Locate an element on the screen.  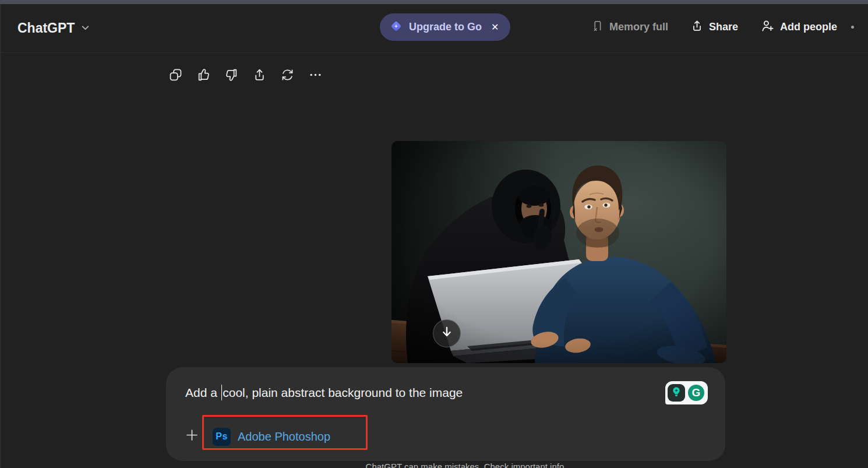
text-caret is located at coordinates (222, 393).